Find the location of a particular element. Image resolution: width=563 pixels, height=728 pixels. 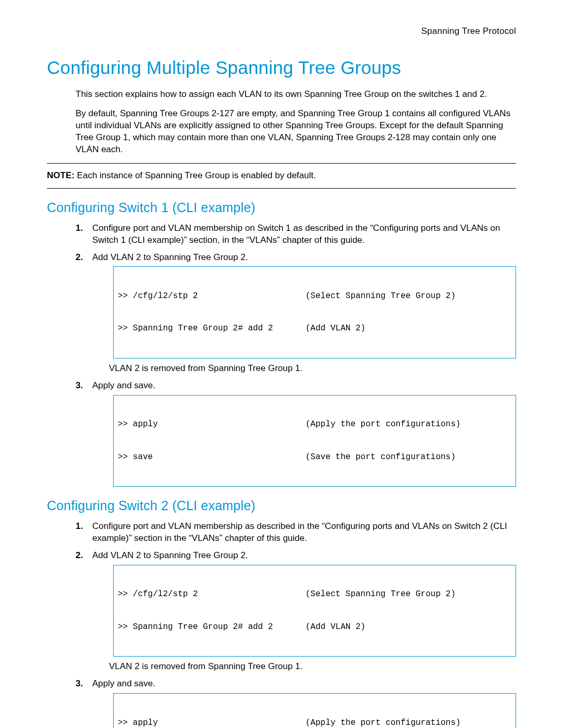

section-title-switch2: Configuring Switch 2 (CLI example) is located at coordinates (282, 505).